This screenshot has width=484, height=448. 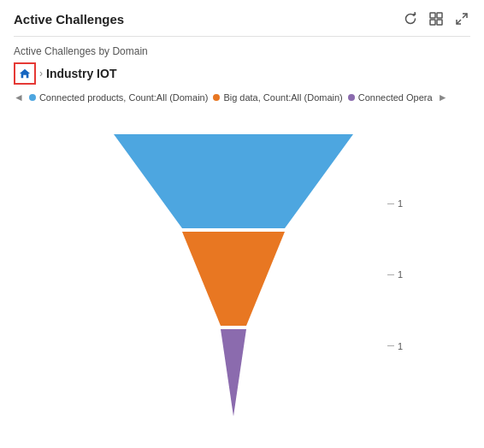 What do you see at coordinates (443, 97) in the screenshot?
I see `legend-next: ►` at bounding box center [443, 97].